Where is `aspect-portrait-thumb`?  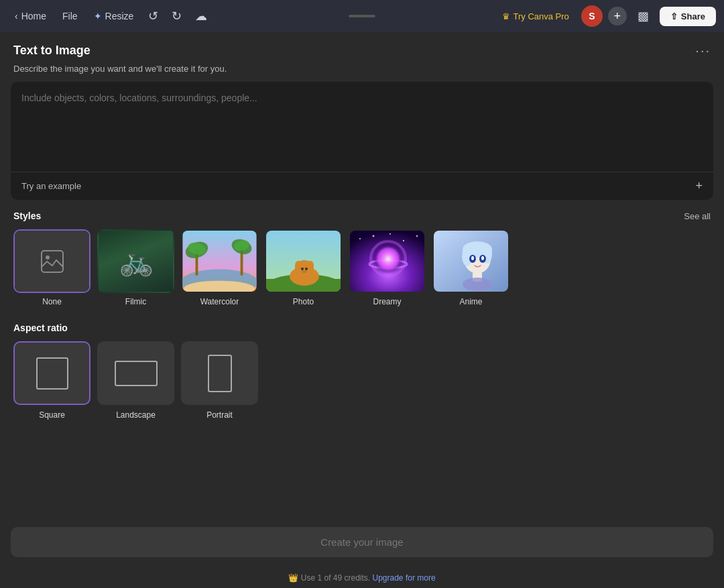
aspect-portrait-thumb is located at coordinates (220, 373).